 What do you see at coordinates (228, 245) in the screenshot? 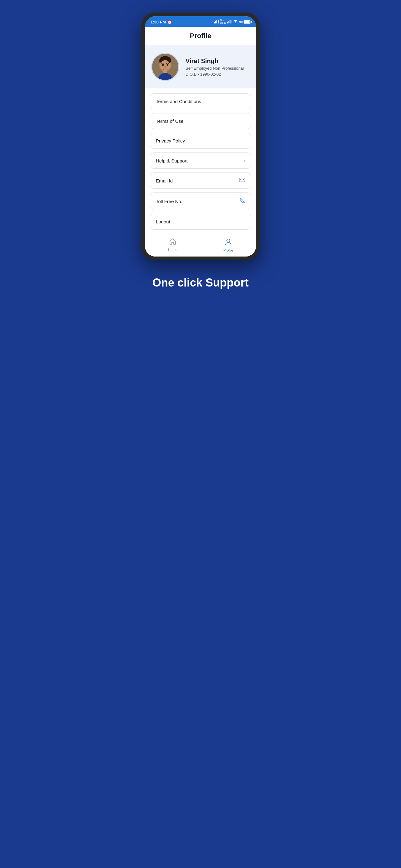
I see `nav-item-profile: Profile` at bounding box center [228, 245].